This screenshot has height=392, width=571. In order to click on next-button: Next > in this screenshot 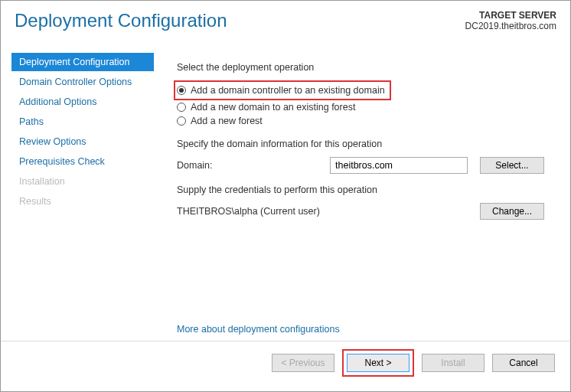, I will do `click(378, 363)`.